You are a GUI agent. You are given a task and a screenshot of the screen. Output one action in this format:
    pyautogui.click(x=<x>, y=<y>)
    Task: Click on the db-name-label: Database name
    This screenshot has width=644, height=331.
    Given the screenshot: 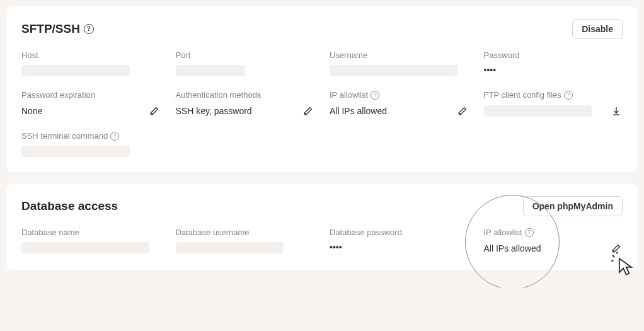 What is the action you would take?
    pyautogui.click(x=91, y=232)
    